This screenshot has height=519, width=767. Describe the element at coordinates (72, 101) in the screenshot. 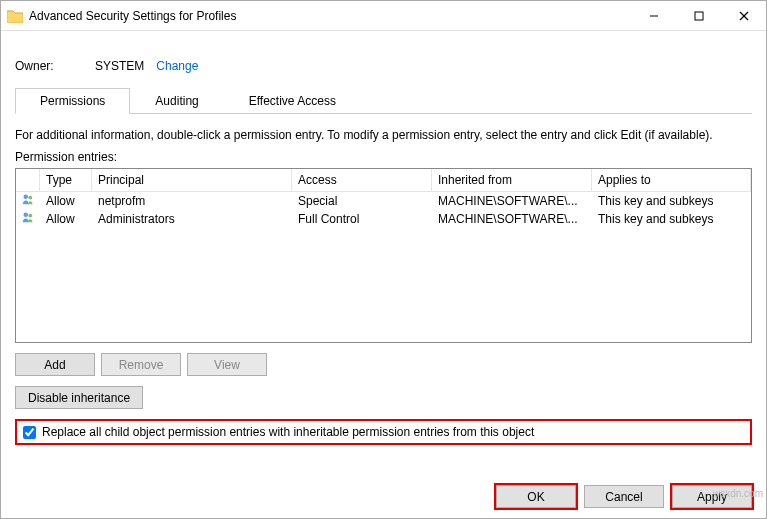

I see `tab-permissions: Permissions` at that location.